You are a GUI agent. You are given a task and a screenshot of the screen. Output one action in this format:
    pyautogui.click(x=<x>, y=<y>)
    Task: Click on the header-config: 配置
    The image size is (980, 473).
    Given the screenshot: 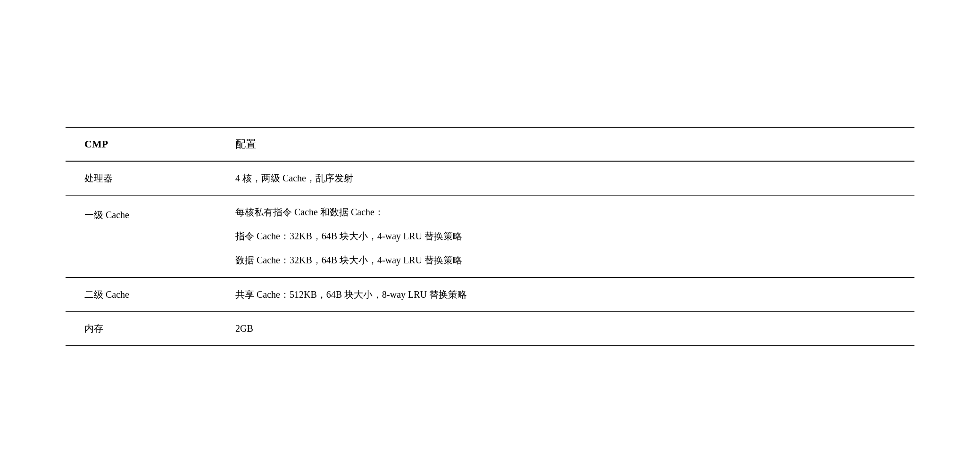 What is the action you would take?
    pyautogui.click(x=565, y=144)
    